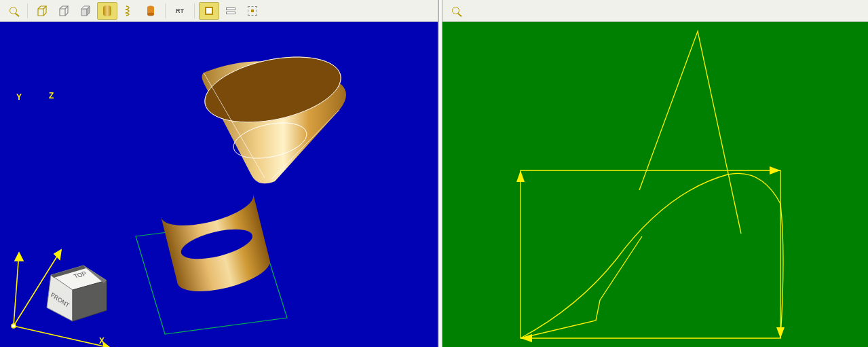  I want to click on orange-cylinder-button, so click(151, 11).